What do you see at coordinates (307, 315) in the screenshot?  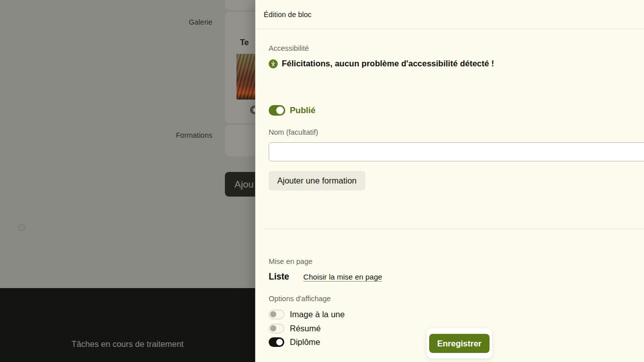 I see `option-row-featured-image: Image à la une` at bounding box center [307, 315].